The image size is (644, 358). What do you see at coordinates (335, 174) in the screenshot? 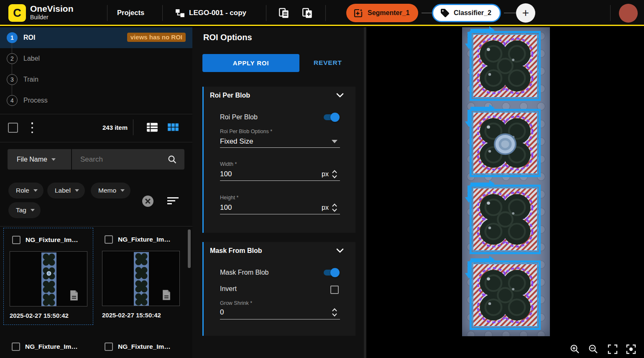
I see `width-stepper` at bounding box center [335, 174].